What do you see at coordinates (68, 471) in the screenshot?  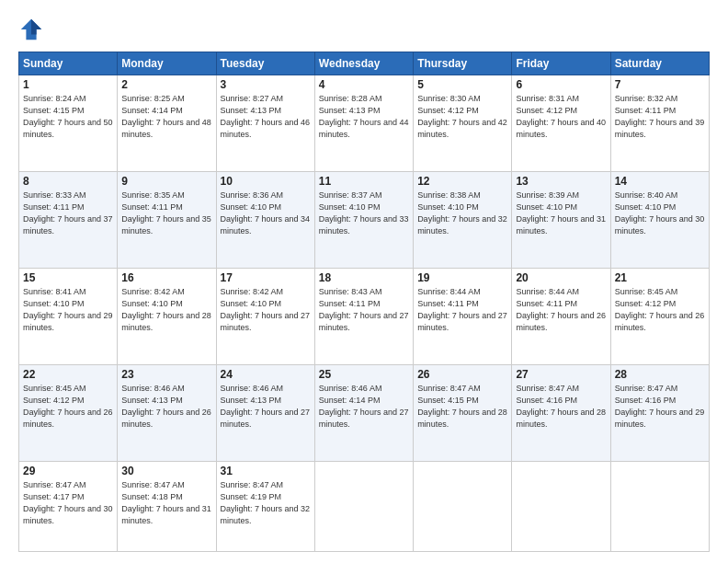 I see `day-number: 29` at bounding box center [68, 471].